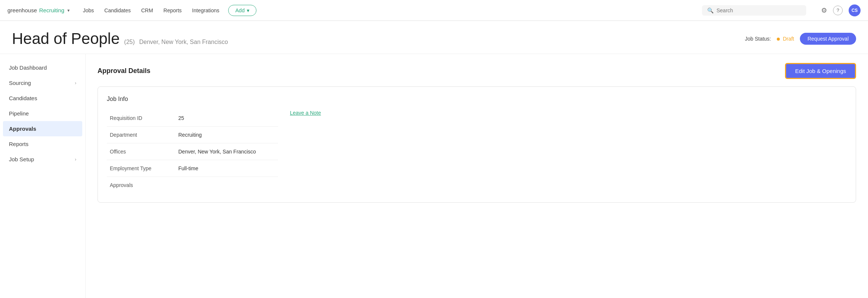  Describe the element at coordinates (52, 10) in the screenshot. I see `logo-recruiting: Recruiting` at that location.